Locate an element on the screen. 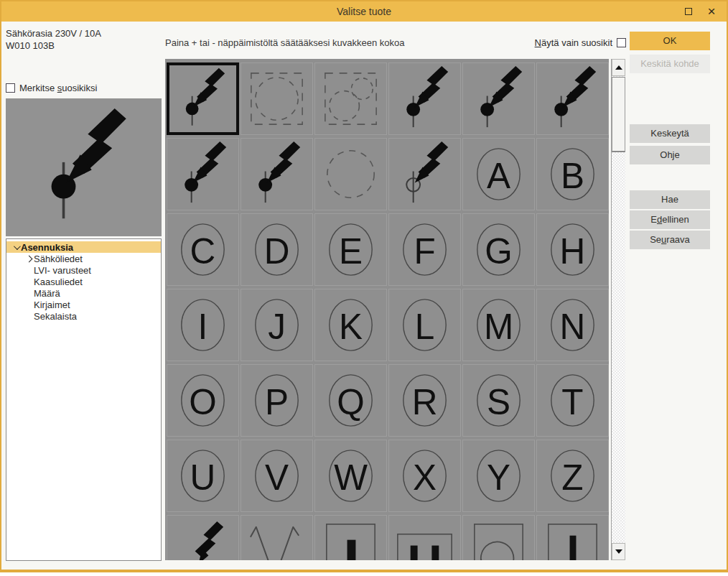  svg-text: K is located at coordinates (350, 326).